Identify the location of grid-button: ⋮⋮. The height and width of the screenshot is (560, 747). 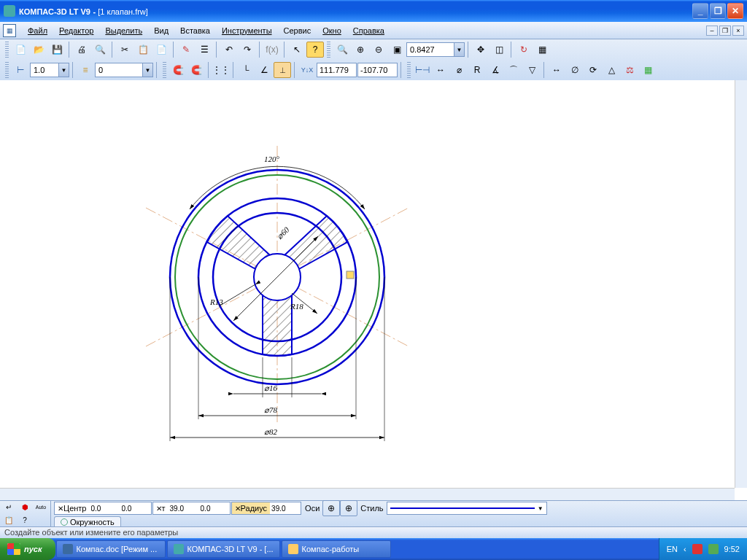
(221, 70).